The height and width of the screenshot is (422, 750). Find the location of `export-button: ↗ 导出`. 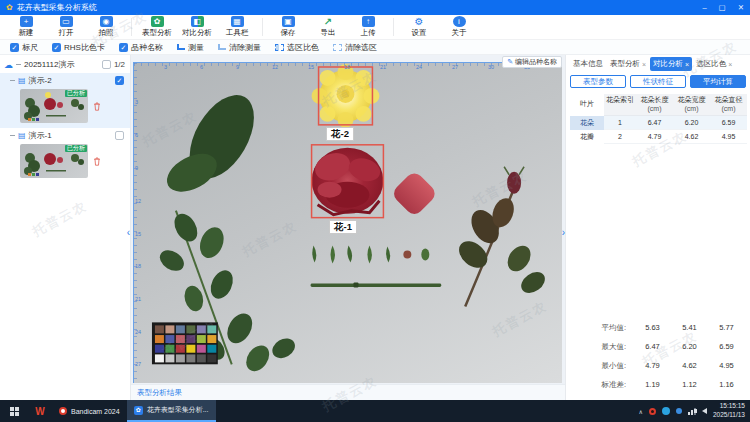

export-button: ↗ 导出 is located at coordinates (328, 27).